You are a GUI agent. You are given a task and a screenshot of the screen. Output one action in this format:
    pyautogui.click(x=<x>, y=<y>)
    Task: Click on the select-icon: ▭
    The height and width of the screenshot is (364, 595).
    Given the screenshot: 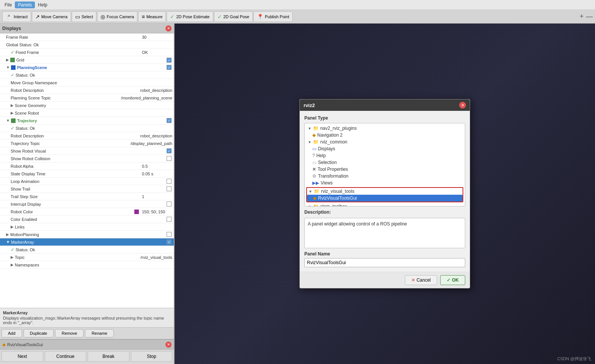 What is the action you would take?
    pyautogui.click(x=77, y=17)
    